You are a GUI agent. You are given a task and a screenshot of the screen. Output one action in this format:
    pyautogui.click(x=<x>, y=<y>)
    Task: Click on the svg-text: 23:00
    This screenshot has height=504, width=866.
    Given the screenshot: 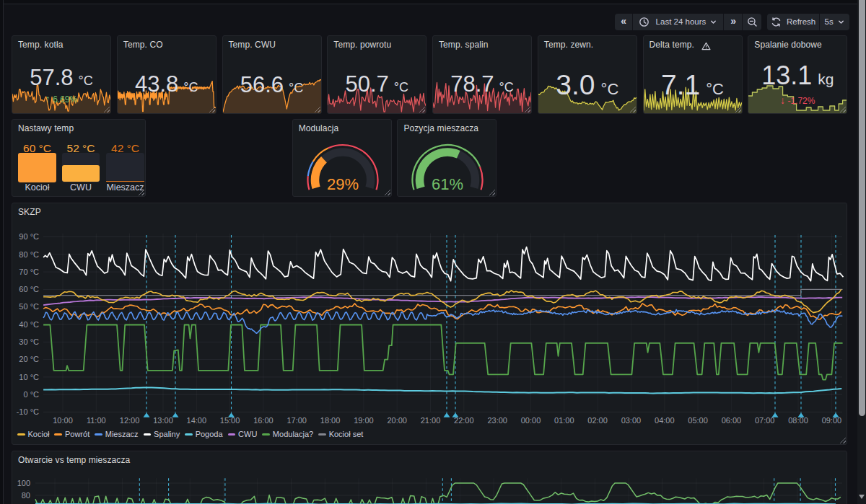 What is the action you would take?
    pyautogui.click(x=497, y=420)
    